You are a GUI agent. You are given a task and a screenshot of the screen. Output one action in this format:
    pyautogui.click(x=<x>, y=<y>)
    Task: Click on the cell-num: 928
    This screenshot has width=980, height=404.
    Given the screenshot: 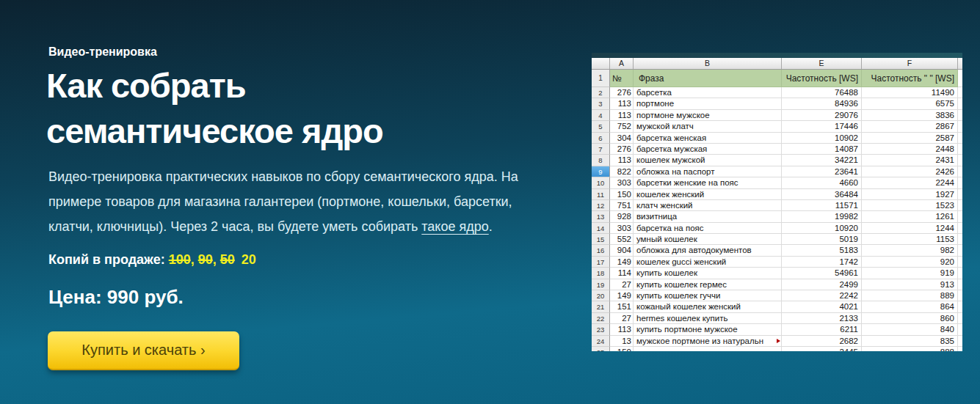 What is the action you would take?
    pyautogui.click(x=622, y=217)
    